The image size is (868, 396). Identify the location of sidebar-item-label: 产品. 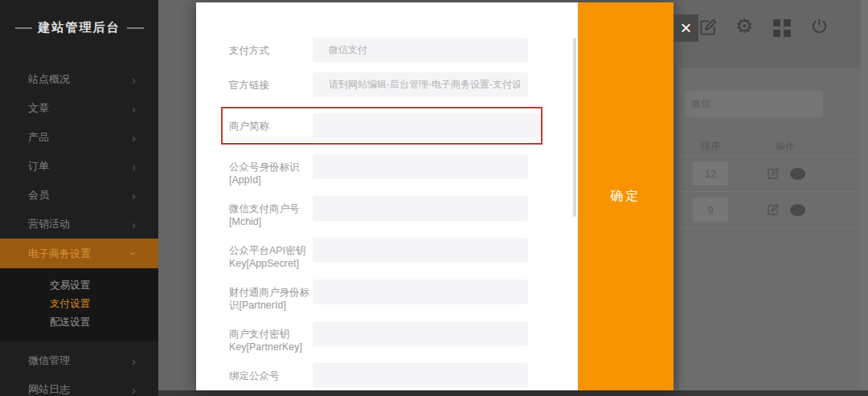
(39, 137).